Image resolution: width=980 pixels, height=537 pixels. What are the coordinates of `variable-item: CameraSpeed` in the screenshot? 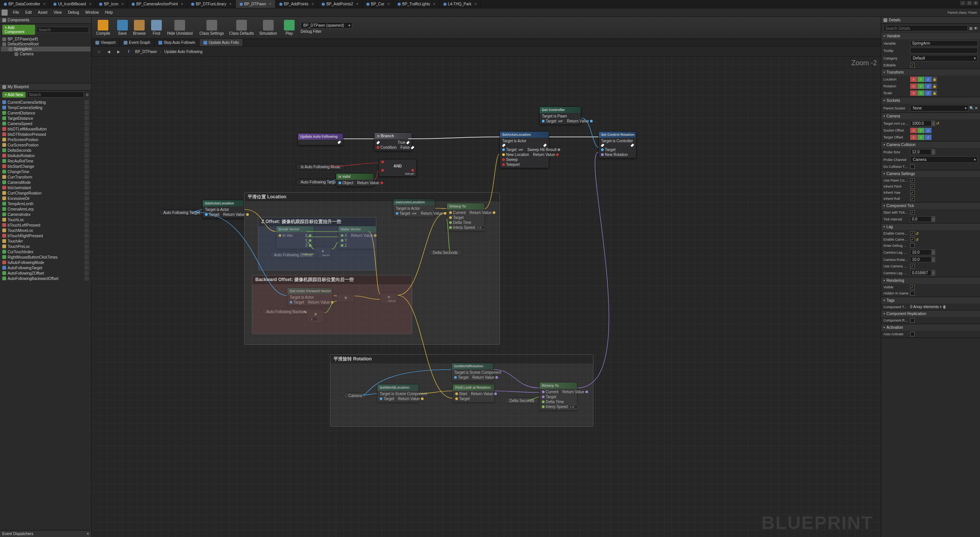 It's located at (46, 124).